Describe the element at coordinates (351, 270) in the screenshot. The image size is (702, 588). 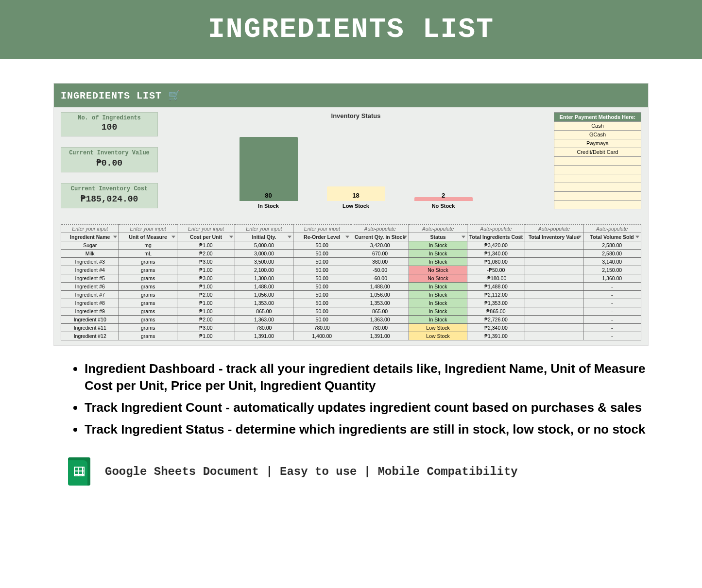
I see `table-row: Ingredient #4grams₱1.002,100.0050.00-50.…` at that location.